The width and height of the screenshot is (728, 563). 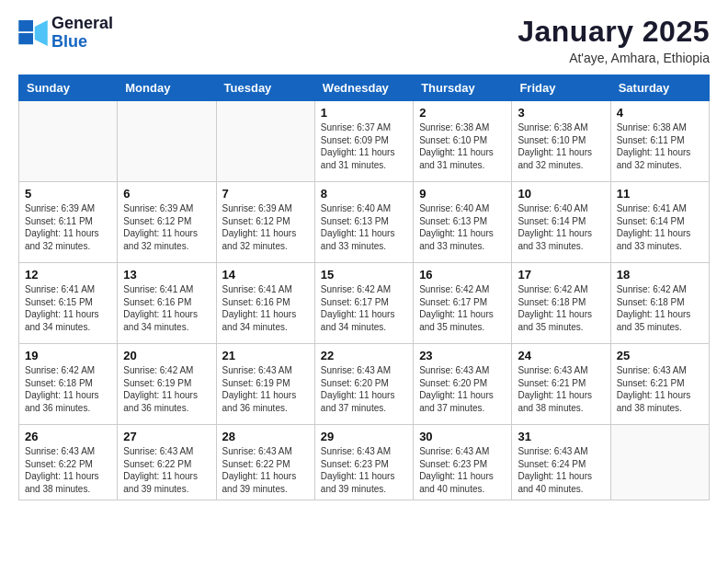 What do you see at coordinates (660, 146) in the screenshot?
I see `day-info: Sunrise: 6:38 AM Sunset: 6:11 PM Dayligh…` at bounding box center [660, 146].